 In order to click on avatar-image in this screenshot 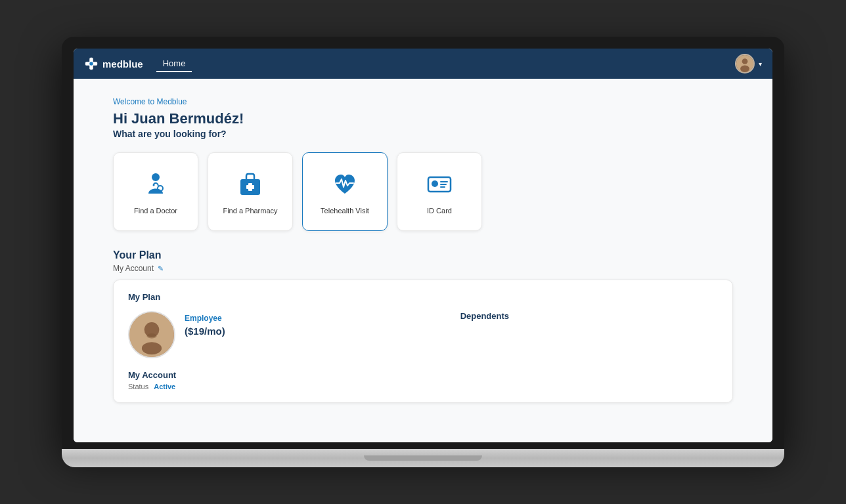, I will do `click(745, 64)`.